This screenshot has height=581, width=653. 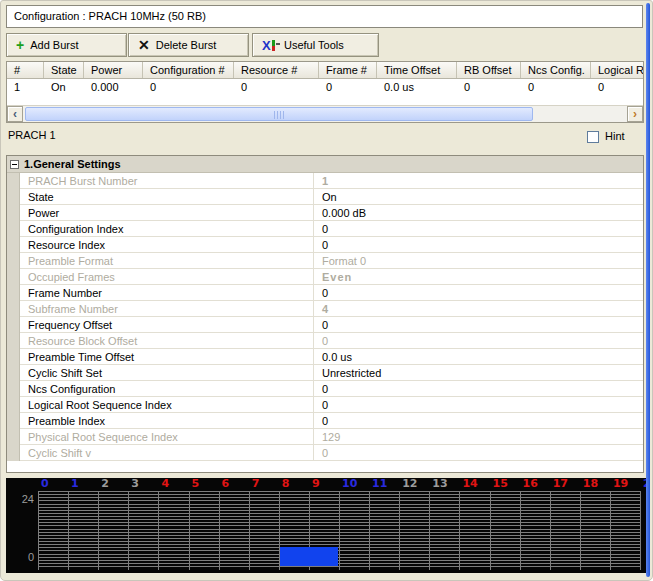 What do you see at coordinates (325, 341) in the screenshot?
I see `property-row: Resource Block Offset0` at bounding box center [325, 341].